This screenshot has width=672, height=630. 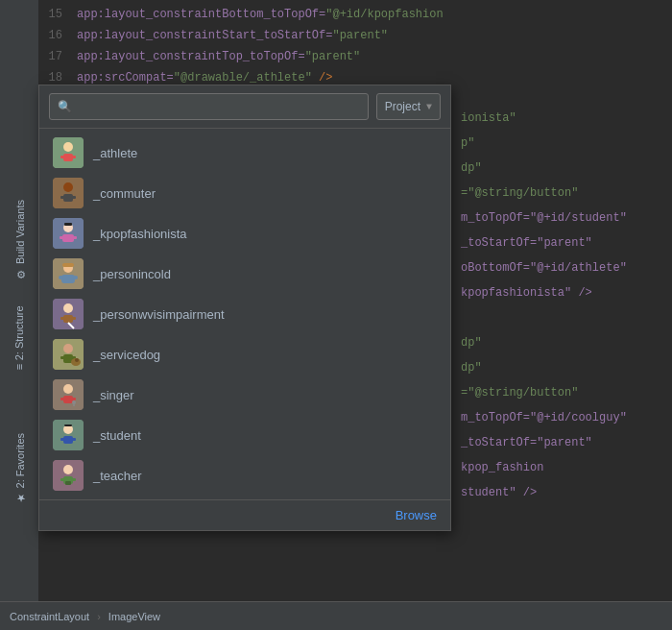 What do you see at coordinates (115, 154) in the screenshot?
I see `item-label-athlete: _athlete` at bounding box center [115, 154].